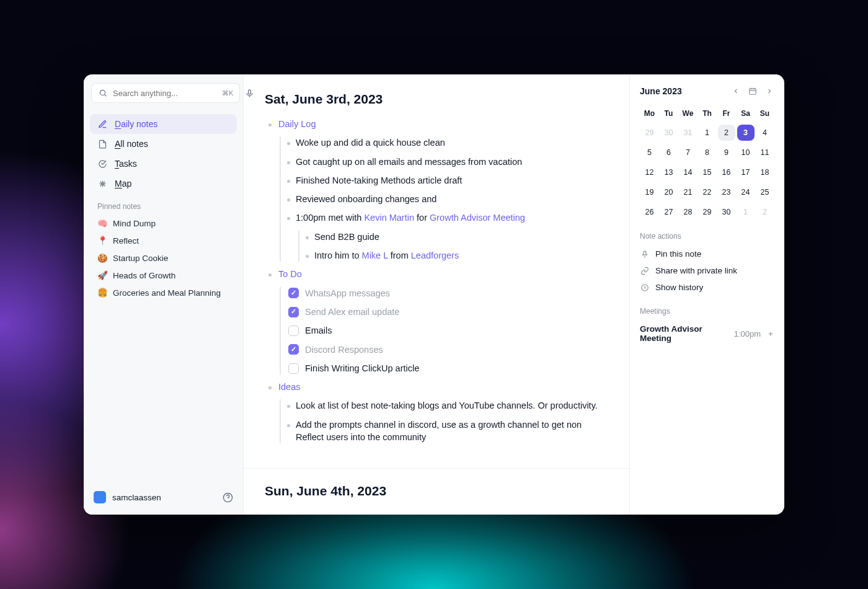 This screenshot has width=868, height=589. What do you see at coordinates (707, 294) in the screenshot?
I see `right-panel: June 2023 MoTuWeThFrSaSu2930311234567891…` at bounding box center [707, 294].